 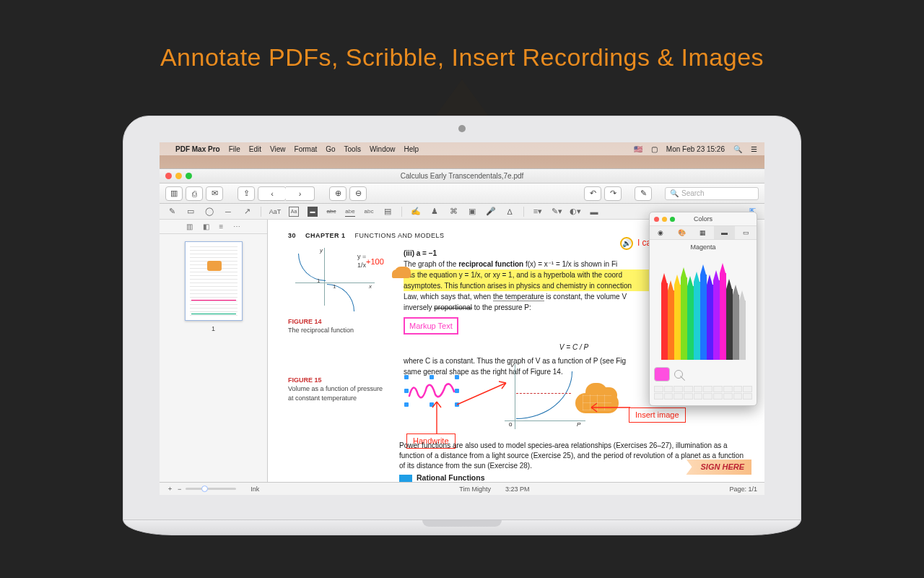 What do you see at coordinates (613, 194) in the screenshot?
I see `redo-button: ↷` at bounding box center [613, 194].